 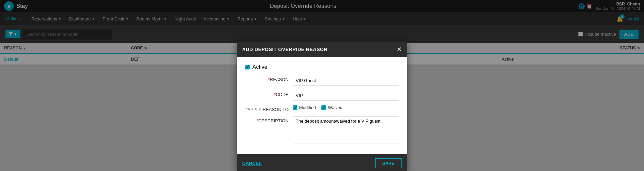 I want to click on modal-close-button: ✕, so click(x=399, y=49).